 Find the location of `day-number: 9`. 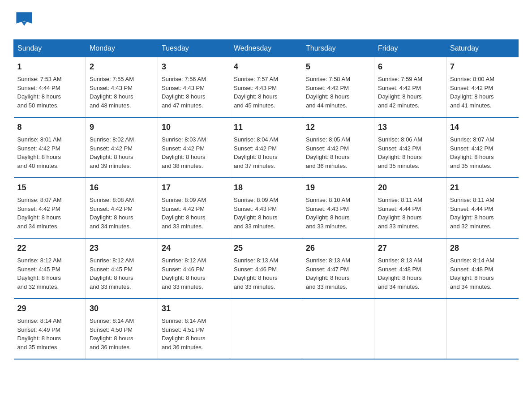

day-number: 9 is located at coordinates (122, 127).